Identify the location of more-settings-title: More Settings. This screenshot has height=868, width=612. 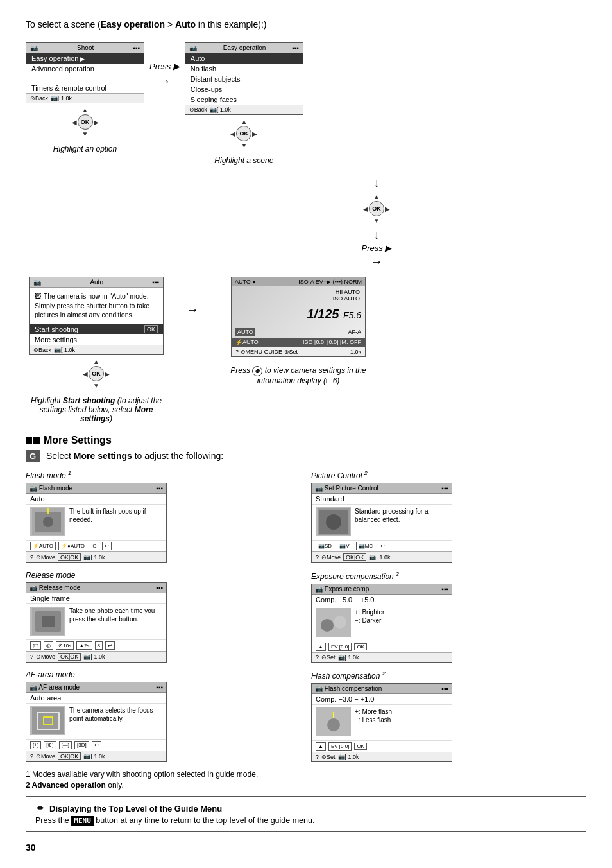
(78, 440).